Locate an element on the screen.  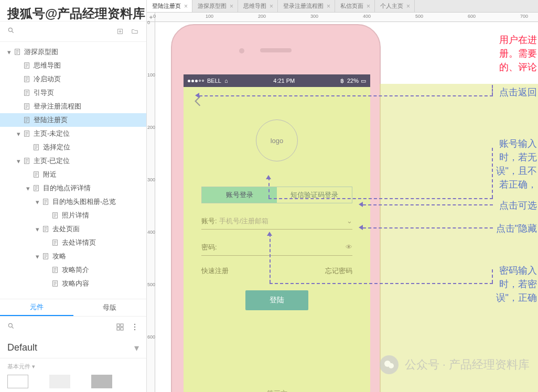
file-tab-label: 私信页面 is located at coordinates (352, 6).